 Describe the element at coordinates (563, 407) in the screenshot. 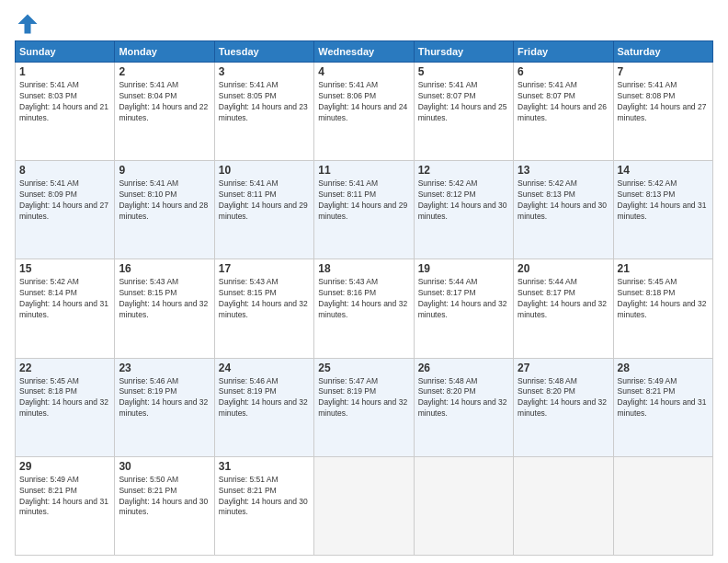

I see `calendar-cell: 27 Sunrise: 5:48 AMSunset: 8:20 PMDaylig…` at that location.